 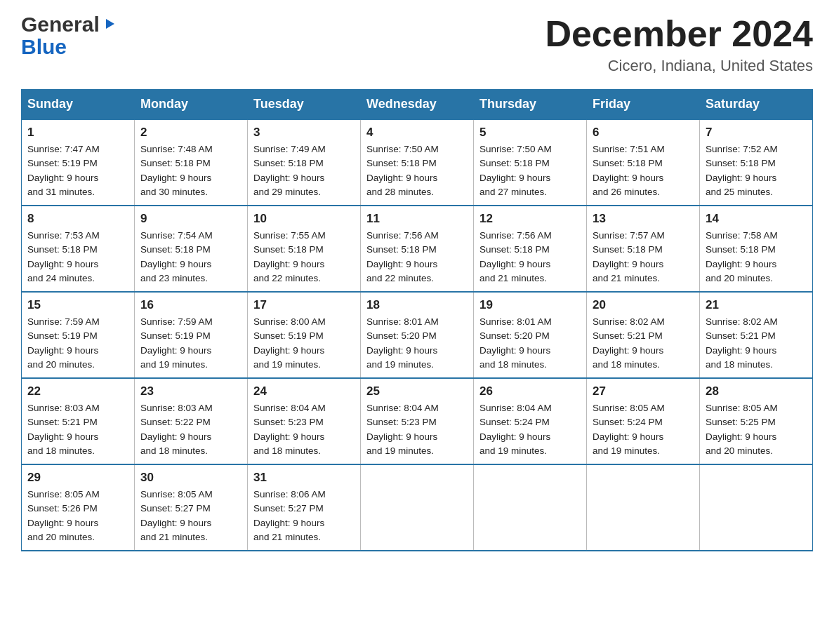 What do you see at coordinates (417, 248) in the screenshot?
I see `day-cell: 11Sunrise: 7:56 AMSunset: 5:18 PMDayligh…` at bounding box center [417, 248].